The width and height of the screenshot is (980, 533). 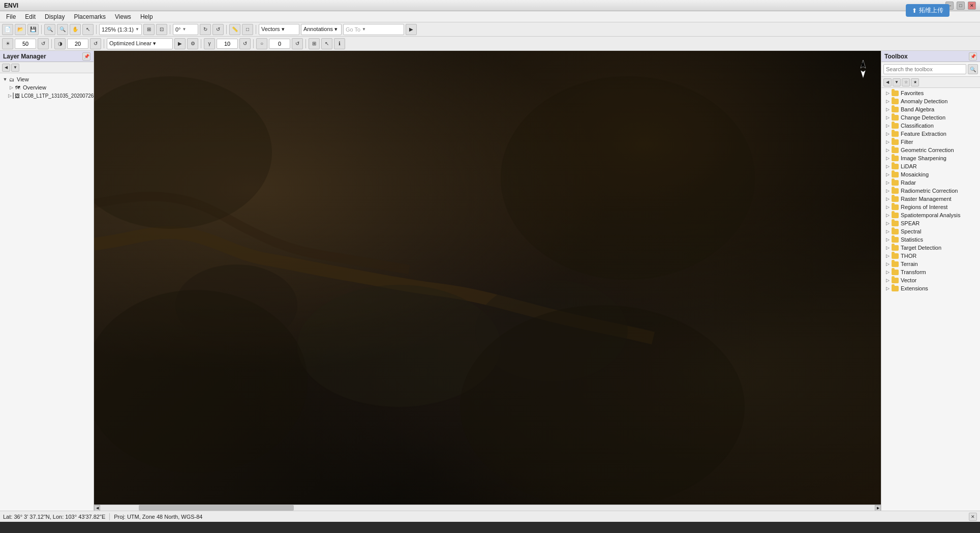 What do you see at coordinates (887, 93) in the screenshot?
I see `expand-icon-0: ▷` at bounding box center [887, 93].